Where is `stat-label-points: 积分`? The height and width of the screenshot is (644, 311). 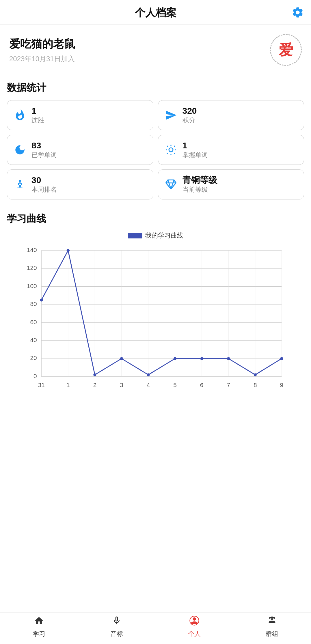 stat-label-points: 积分 is located at coordinates (190, 120).